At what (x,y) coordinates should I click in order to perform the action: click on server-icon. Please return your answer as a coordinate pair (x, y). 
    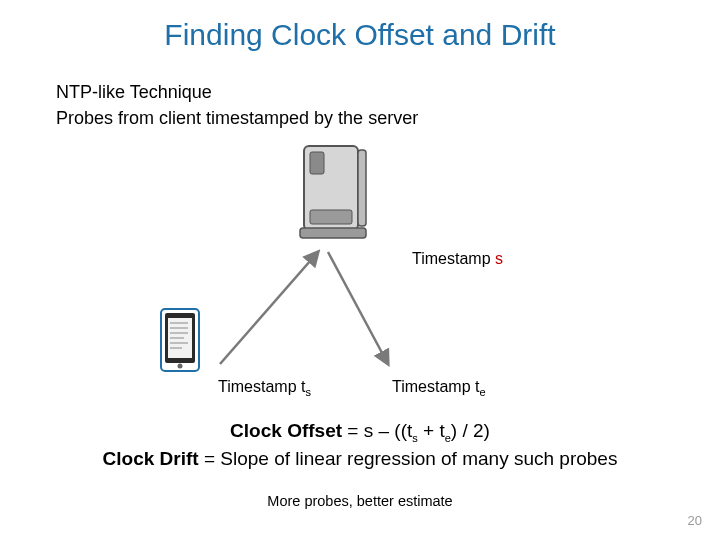
    Looking at the image, I should click on (334, 193).